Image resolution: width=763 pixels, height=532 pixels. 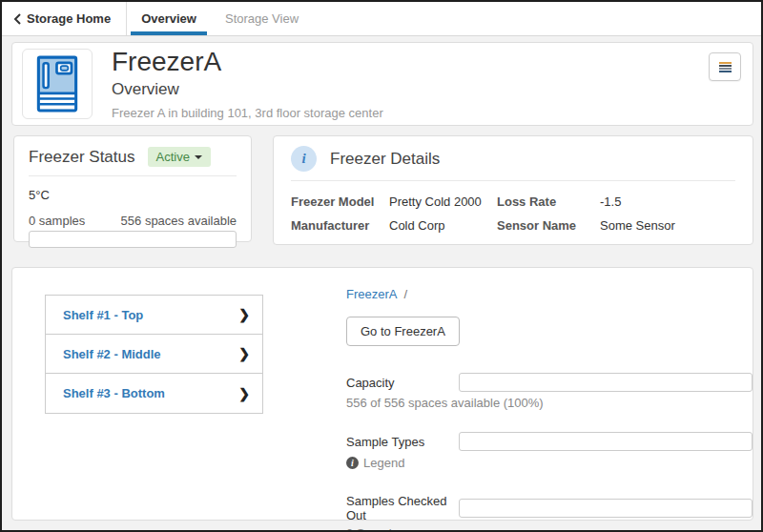 What do you see at coordinates (114, 393) in the screenshot?
I see `shelf-link: Shelf #3 - Bottom` at bounding box center [114, 393].